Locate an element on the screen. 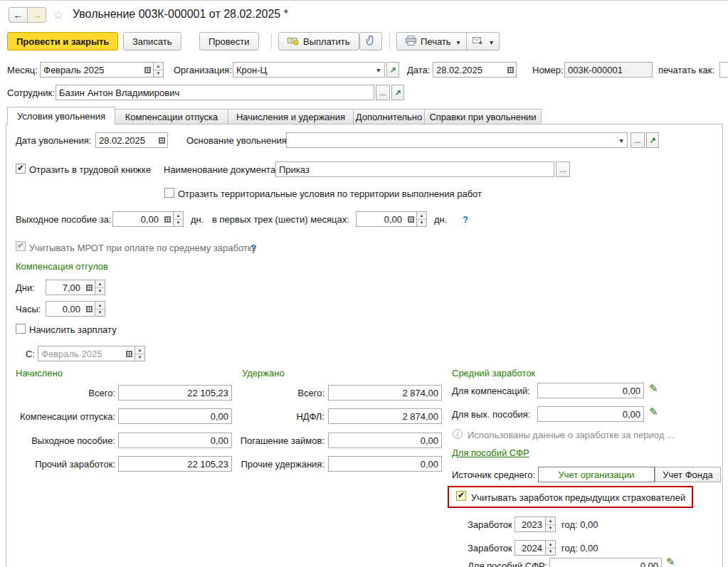 This screenshot has width=728, height=567. print-as-field is located at coordinates (724, 70).